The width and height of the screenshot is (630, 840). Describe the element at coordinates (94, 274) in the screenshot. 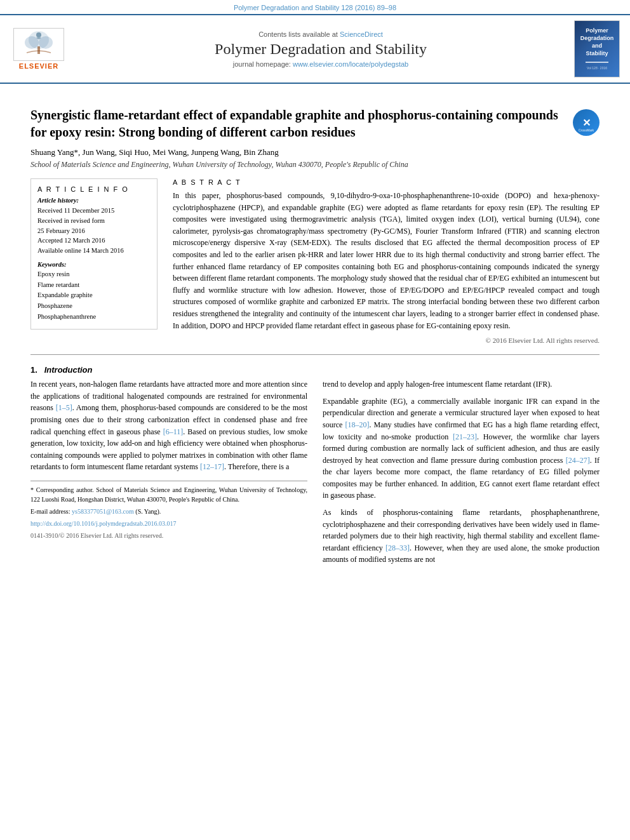

I see `keyword-1: Epoxy resin` at that location.